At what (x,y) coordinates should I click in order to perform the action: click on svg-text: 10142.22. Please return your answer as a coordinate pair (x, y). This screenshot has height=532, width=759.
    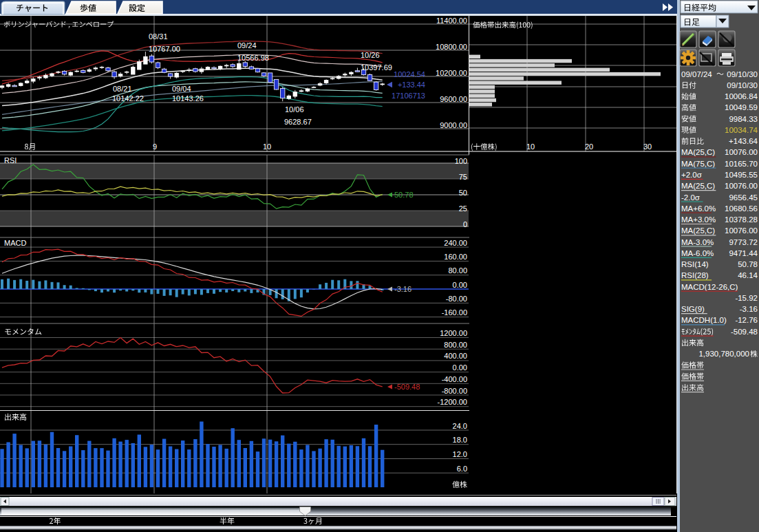
    Looking at the image, I should click on (128, 98).